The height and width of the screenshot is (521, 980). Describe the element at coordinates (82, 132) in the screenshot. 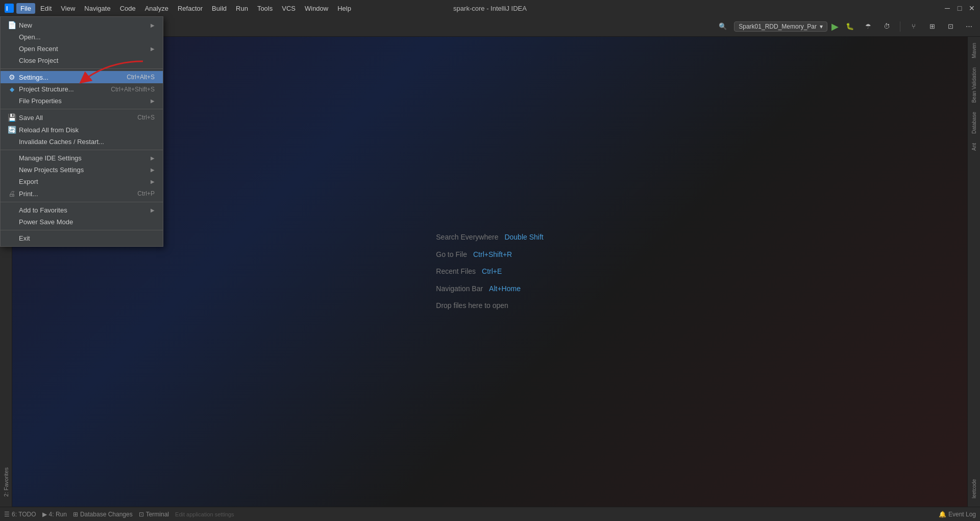

I see `file-menu-dropdown: 📄 New ▶ Open... Open Recent ▶ Close Proj…` at that location.